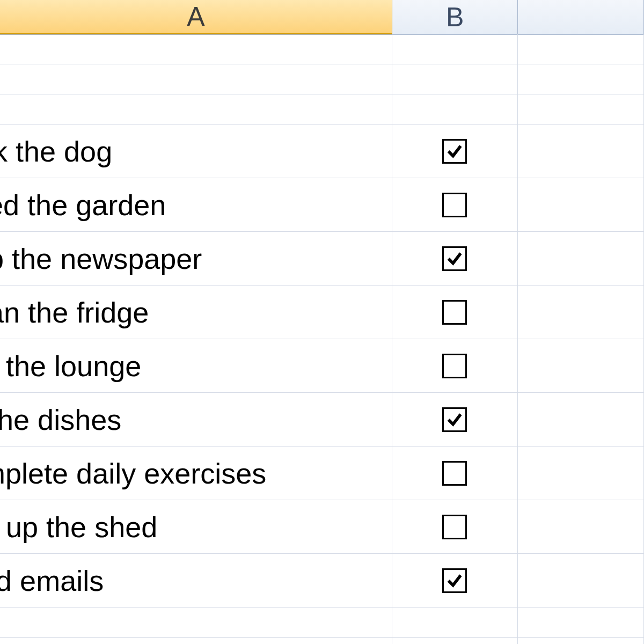 The height and width of the screenshot is (644, 644). Describe the element at coordinates (78, 527) in the screenshot. I see `task-text: Tidy up the shed` at that location.